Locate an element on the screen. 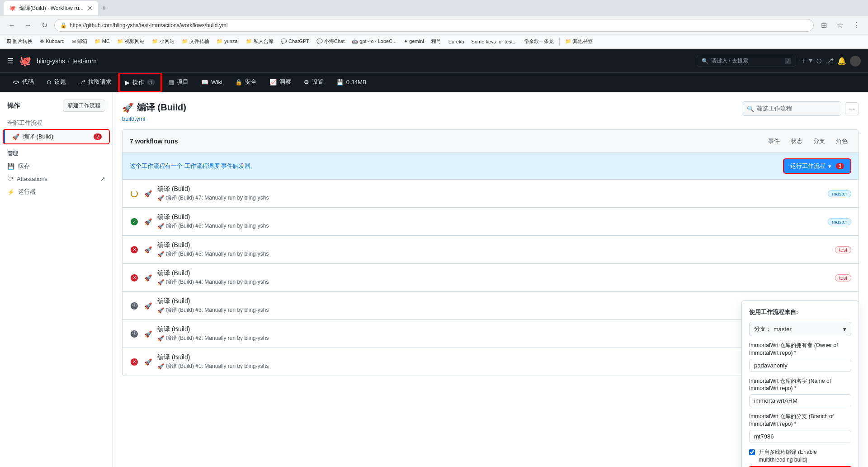 The height and width of the screenshot is (467, 868). filter-actor-btn: 角色 is located at coordinates (842, 141).